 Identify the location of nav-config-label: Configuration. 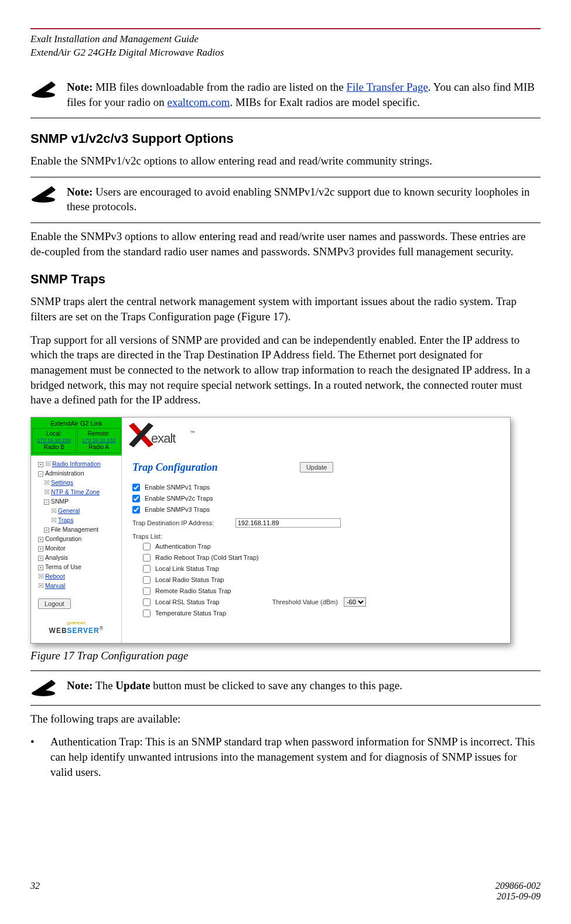
(63, 539).